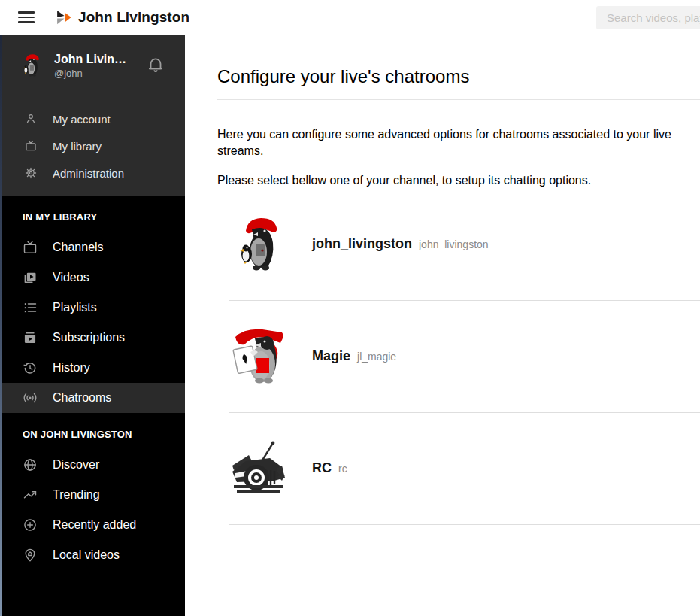 This screenshot has height=616, width=700. What do you see at coordinates (92, 338) in the screenshot?
I see `sidebar-item-subscriptions: Subscriptions` at bounding box center [92, 338].